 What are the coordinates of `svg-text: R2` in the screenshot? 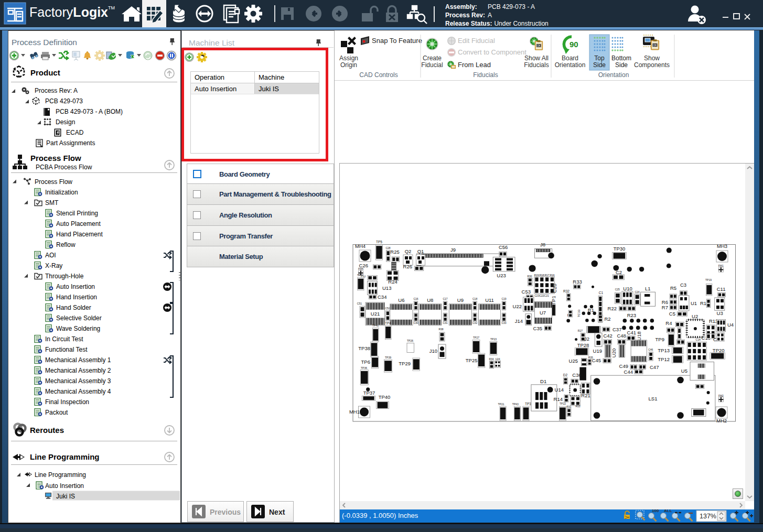 It's located at (607, 319).